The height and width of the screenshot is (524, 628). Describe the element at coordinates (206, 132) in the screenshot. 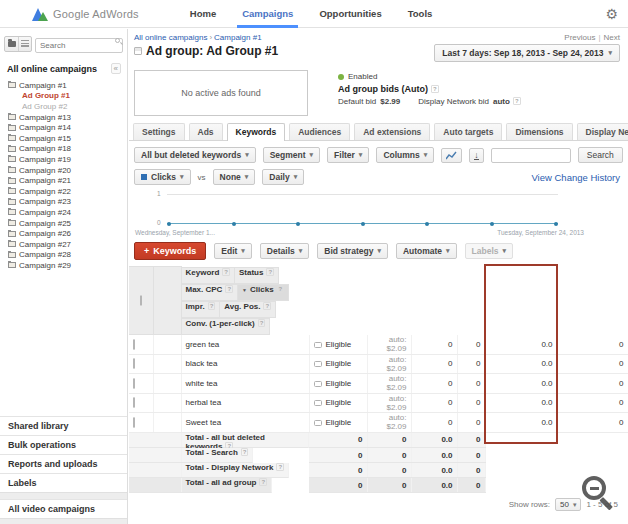

I see `tab-ads: Ads` at that location.